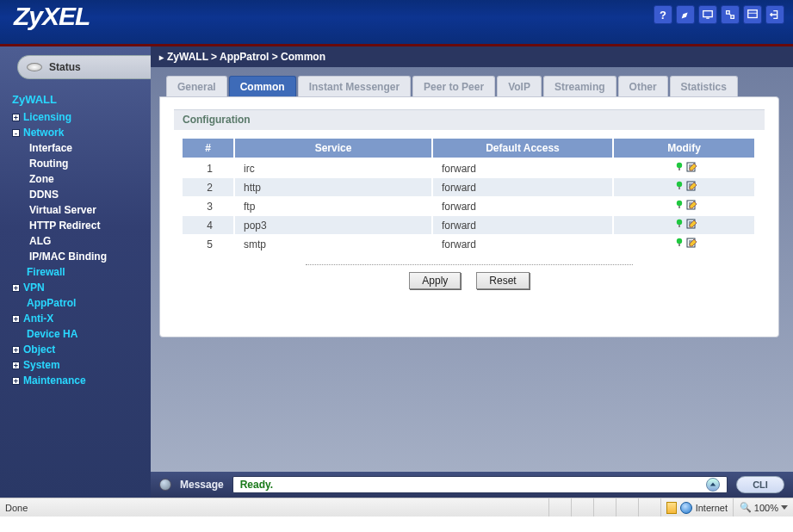 The image size is (793, 532). I want to click on cell-num: 1, so click(208, 169).